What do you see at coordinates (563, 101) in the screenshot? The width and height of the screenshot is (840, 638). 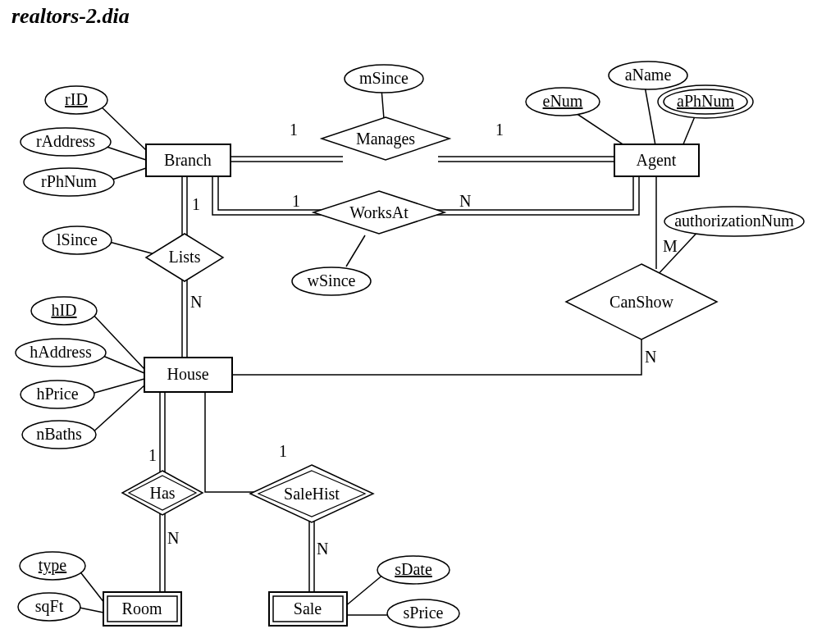 I see `attr-eNum-label: eNum` at bounding box center [563, 101].